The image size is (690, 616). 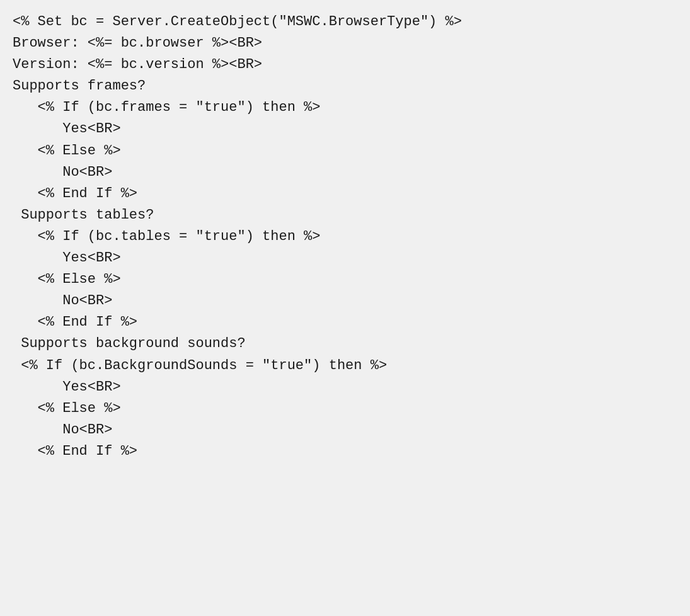 I want to click on code-line: <% Set bc = Server.CreateObject("MSWC.Br…, so click(x=345, y=22).